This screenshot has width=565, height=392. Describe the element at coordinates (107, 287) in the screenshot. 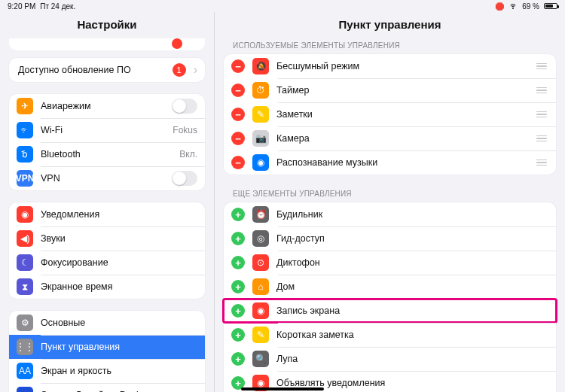

I see `sidebar-item-hourglass: ⧗Экранное время` at that location.